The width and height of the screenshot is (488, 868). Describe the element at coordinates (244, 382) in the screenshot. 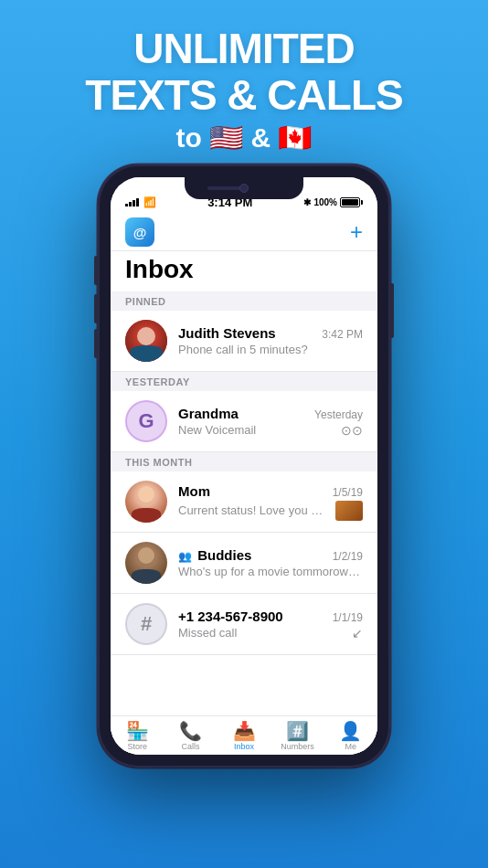

I see `section-yesterday: YESTERDAY` at that location.